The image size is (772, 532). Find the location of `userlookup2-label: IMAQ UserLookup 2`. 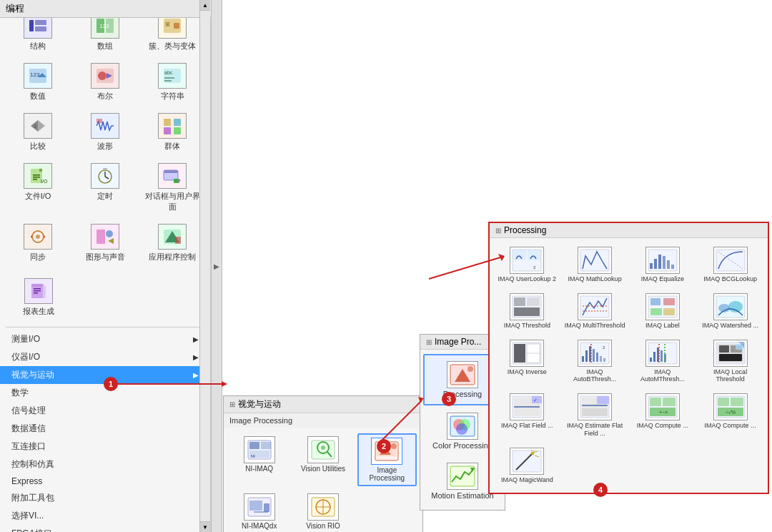

userlookup2-label: IMAQ UserLookup 2 is located at coordinates (528, 279).